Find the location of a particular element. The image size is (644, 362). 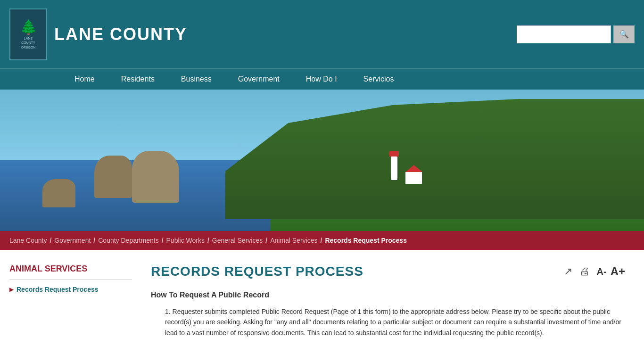

tree-icon: 🌲 is located at coordinates (28, 27).